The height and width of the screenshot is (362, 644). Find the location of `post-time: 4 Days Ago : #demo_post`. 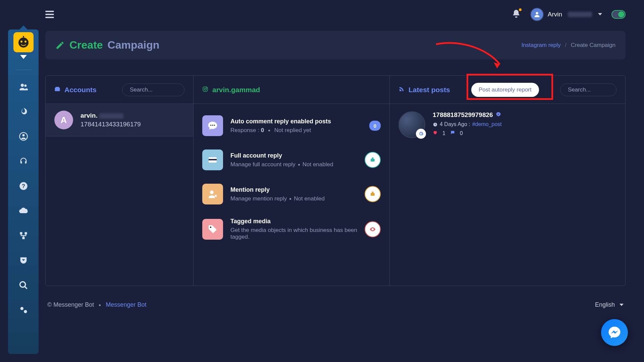

post-time: 4 Days Ago : #demo_post is located at coordinates (467, 124).